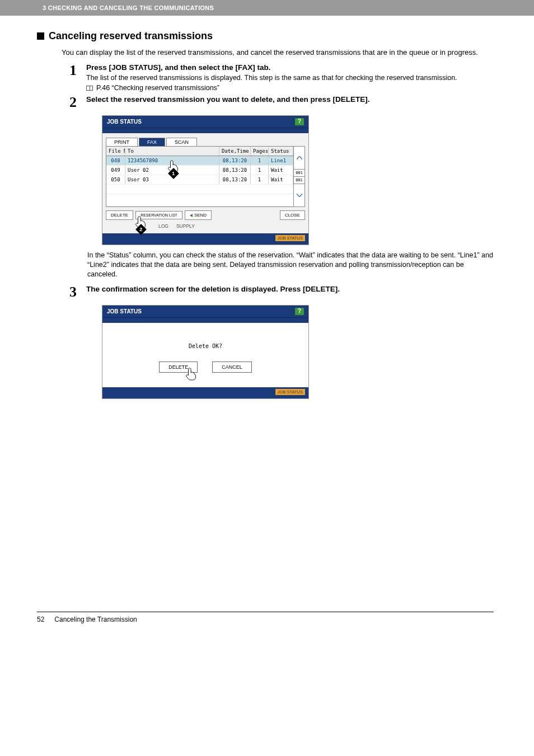  What do you see at coordinates (158, 88) in the screenshot?
I see `xref-text: P.46 “Checking reserved transmissions”` at bounding box center [158, 88].